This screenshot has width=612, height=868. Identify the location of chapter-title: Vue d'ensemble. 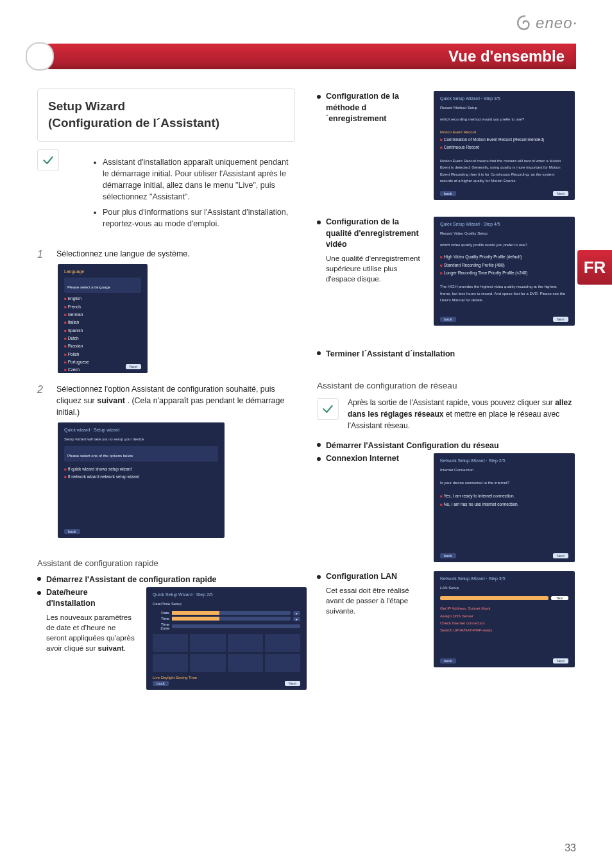
(507, 56).